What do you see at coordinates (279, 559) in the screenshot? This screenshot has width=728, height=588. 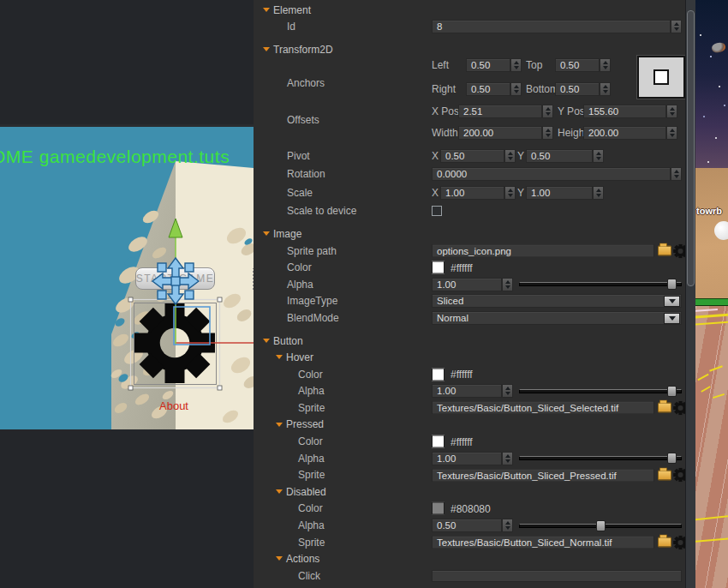 I see `actions-collapse-icon` at bounding box center [279, 559].